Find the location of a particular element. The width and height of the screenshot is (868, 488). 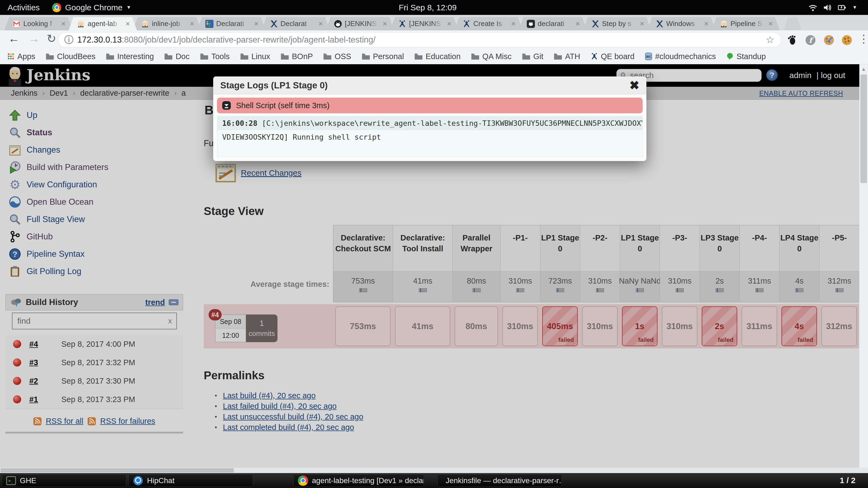

tab-create-issue: Create Is × is located at coordinates (489, 24).